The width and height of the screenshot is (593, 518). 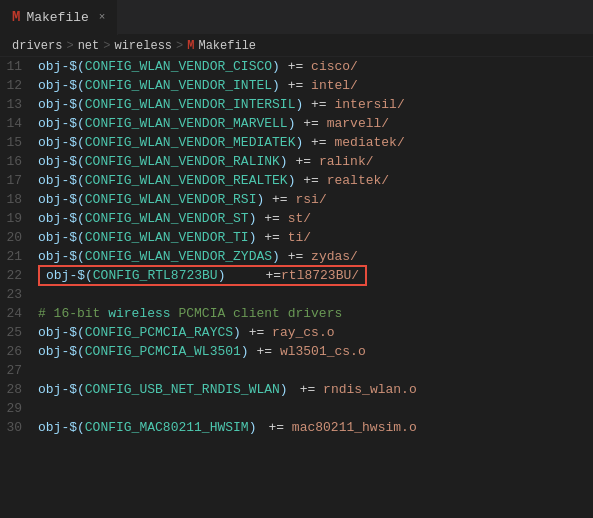 I want to click on line-number-26: 26, so click(x=19, y=352).